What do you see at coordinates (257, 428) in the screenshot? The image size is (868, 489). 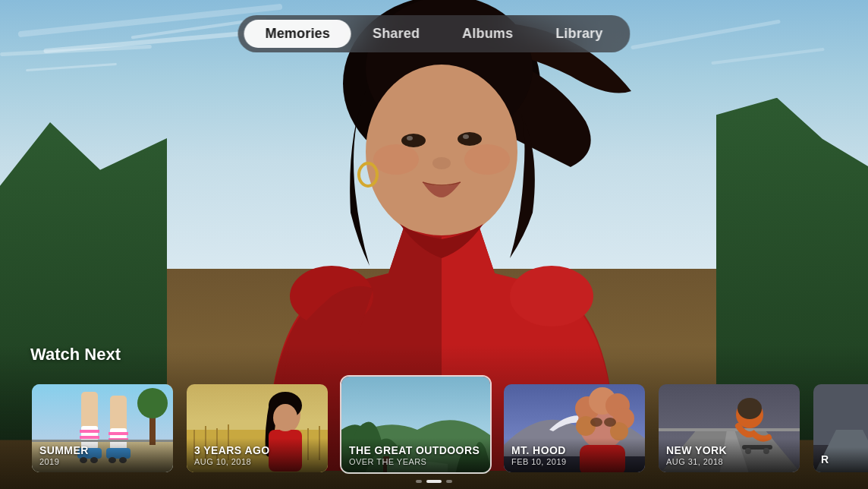 I see `memory-card-3years: 3 Years Ago Aug 10, 2018` at bounding box center [257, 428].